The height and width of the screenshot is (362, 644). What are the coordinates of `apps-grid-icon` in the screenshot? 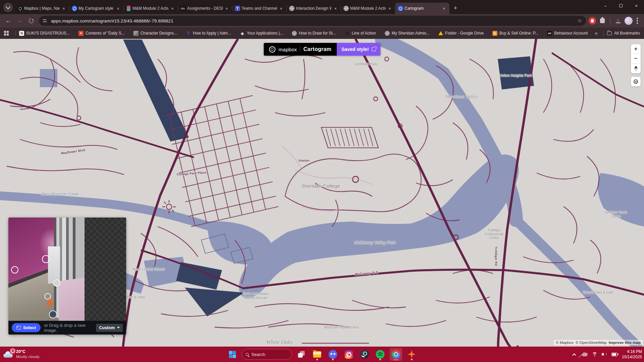 It's located at (6, 33).